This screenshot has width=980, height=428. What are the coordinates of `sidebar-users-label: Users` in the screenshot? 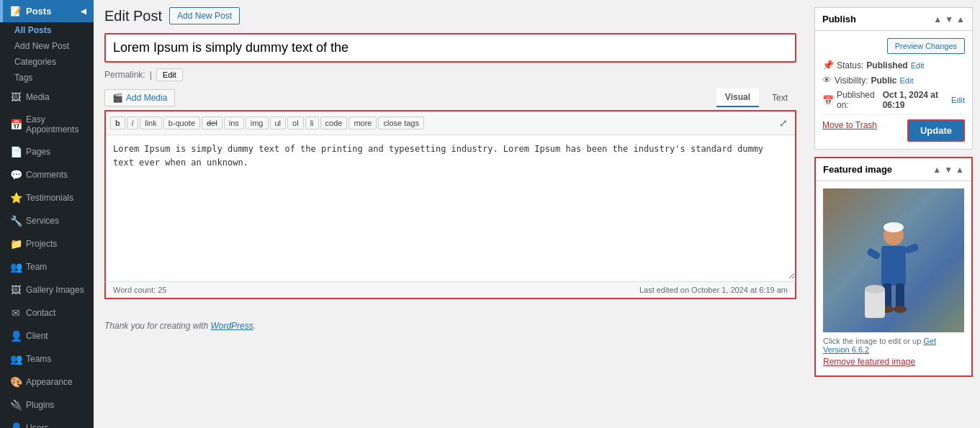 It's located at (37, 426).